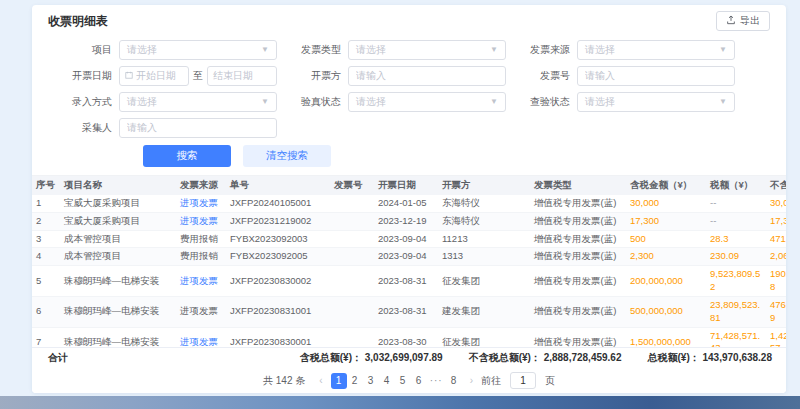  I want to click on invoice-no-label: 发票号, so click(542, 76).